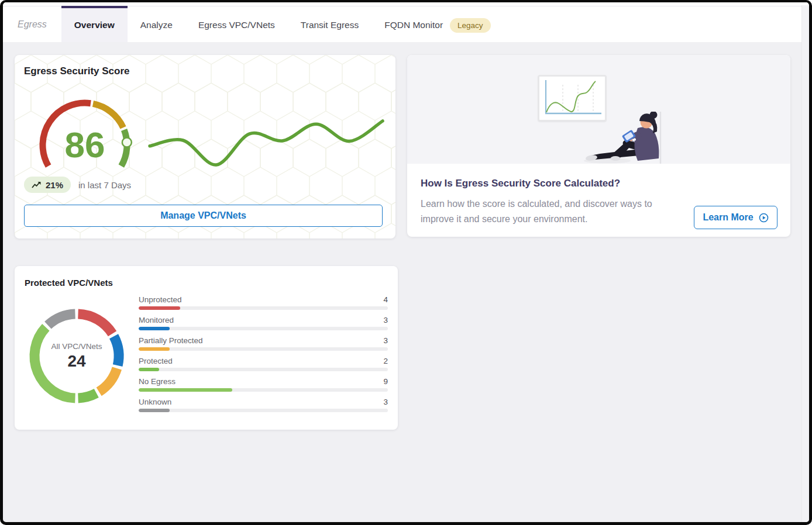 Image resolution: width=812 pixels, height=525 pixels. What do you see at coordinates (236, 25) in the screenshot?
I see `tab-egress-vpc-vnets-label: Egress VPC/VNets` at bounding box center [236, 25].